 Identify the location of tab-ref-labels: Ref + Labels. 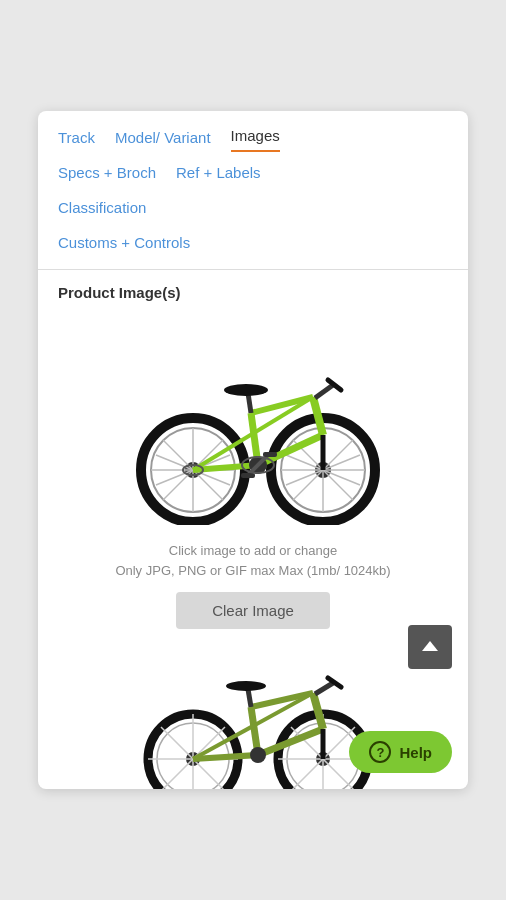
(218, 176).